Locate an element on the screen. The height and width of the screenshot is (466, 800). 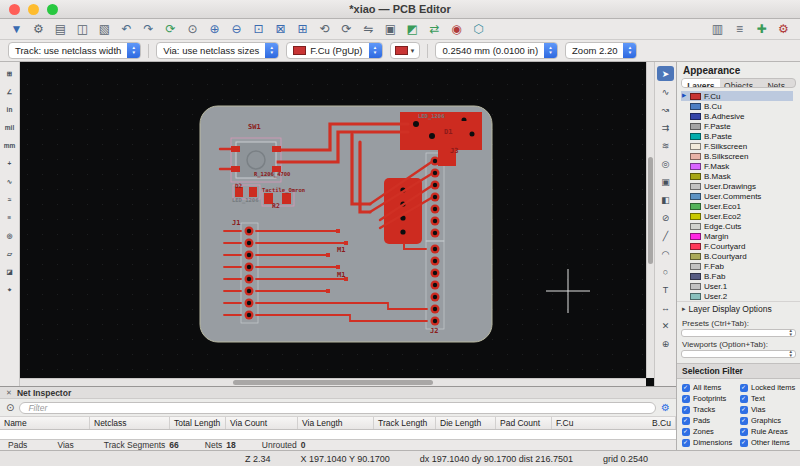
via-size-select: Via: use netclass sizes ▲▼ is located at coordinates (218, 50).